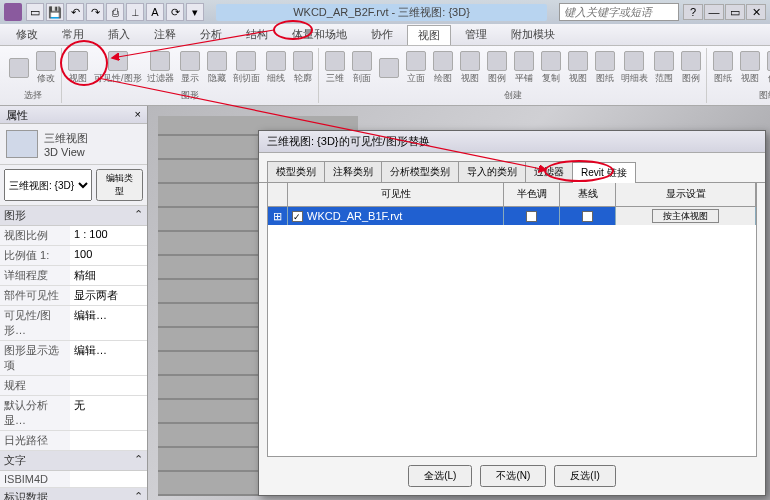  Describe the element at coordinates (74, 461) in the screenshot. I see `section-文字: 文字⌃` at that location.